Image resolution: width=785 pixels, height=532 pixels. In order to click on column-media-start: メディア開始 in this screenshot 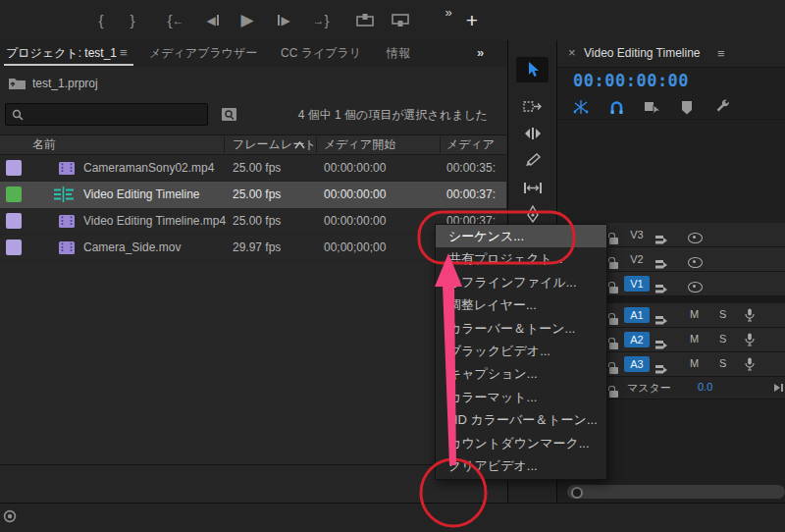, I will do `click(359, 145)`.